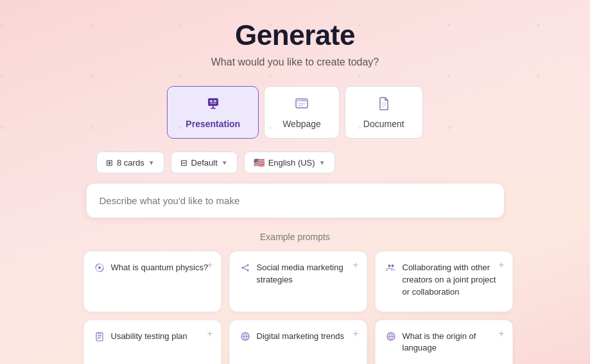 The image size is (590, 364). What do you see at coordinates (245, 338) in the screenshot?
I see `digital-marketing-icon` at bounding box center [245, 338].